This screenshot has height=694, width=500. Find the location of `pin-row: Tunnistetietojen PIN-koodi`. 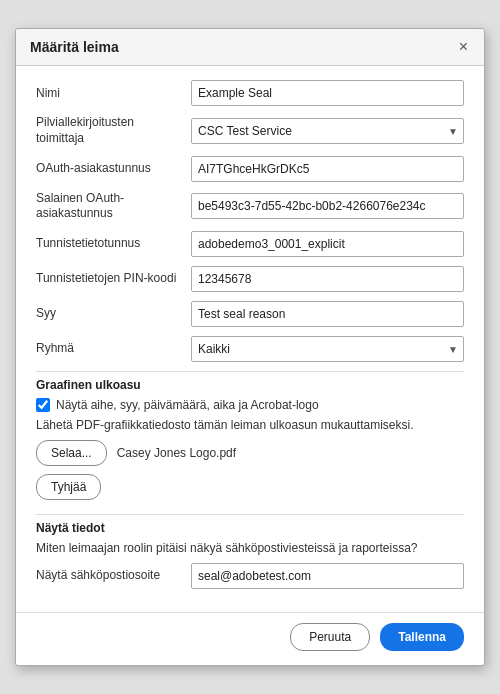

pin-row: Tunnistetietojen PIN-koodi is located at coordinates (250, 279).